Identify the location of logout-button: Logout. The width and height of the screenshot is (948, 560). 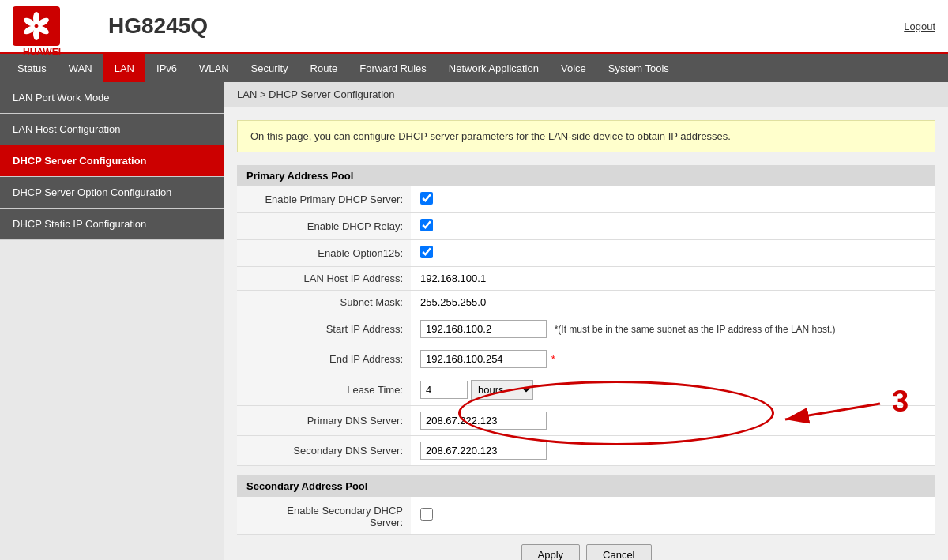
(920, 27).